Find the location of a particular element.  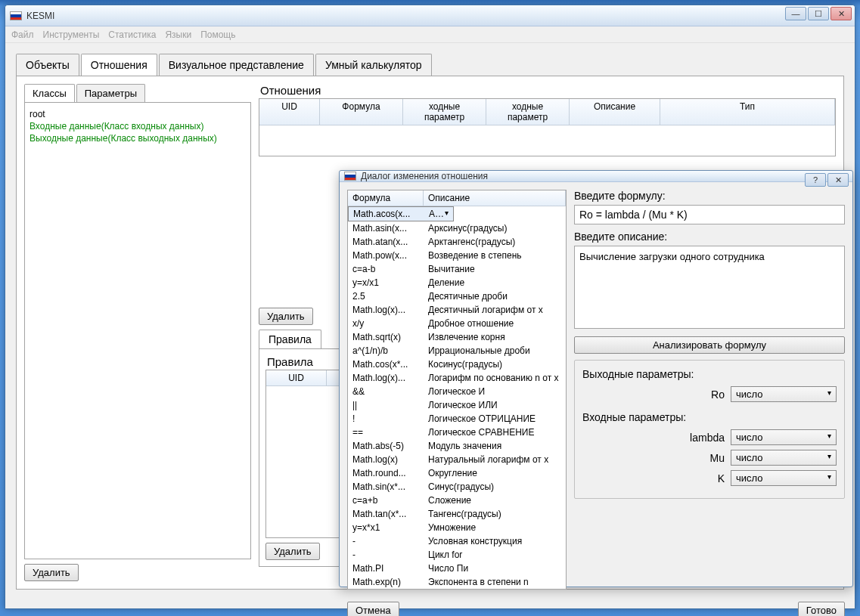

formula-row: Math.asin(x...Арксинус(градусы) is located at coordinates (457, 228).